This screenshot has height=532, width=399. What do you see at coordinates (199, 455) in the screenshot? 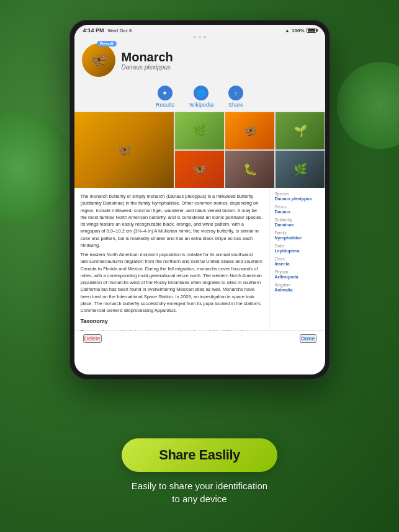
I see `share-easily-button: Share Easlily` at bounding box center [199, 455].